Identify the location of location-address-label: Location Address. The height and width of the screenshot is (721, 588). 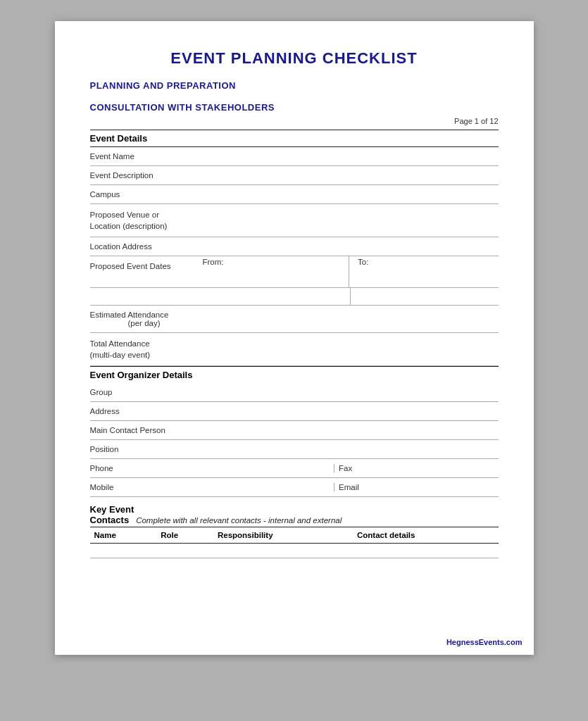
(146, 246).